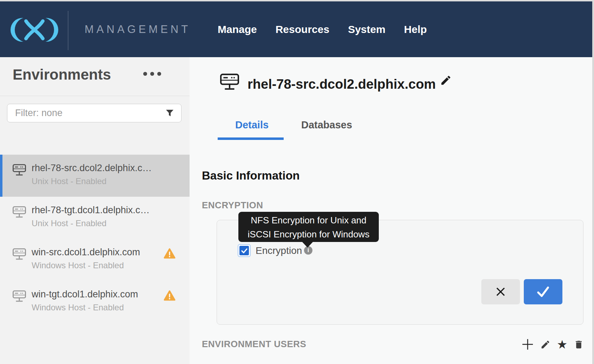 The image size is (594, 364). I want to click on nav-item-resources: Resources, so click(303, 29).